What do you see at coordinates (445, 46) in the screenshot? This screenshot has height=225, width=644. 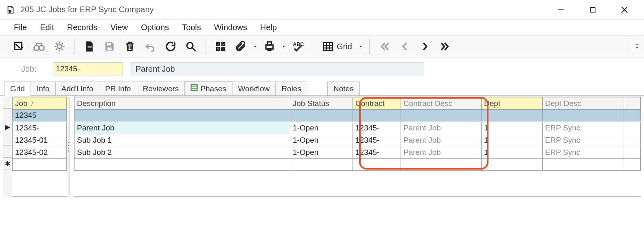 I see `nav-last-icon` at bounding box center [445, 46].